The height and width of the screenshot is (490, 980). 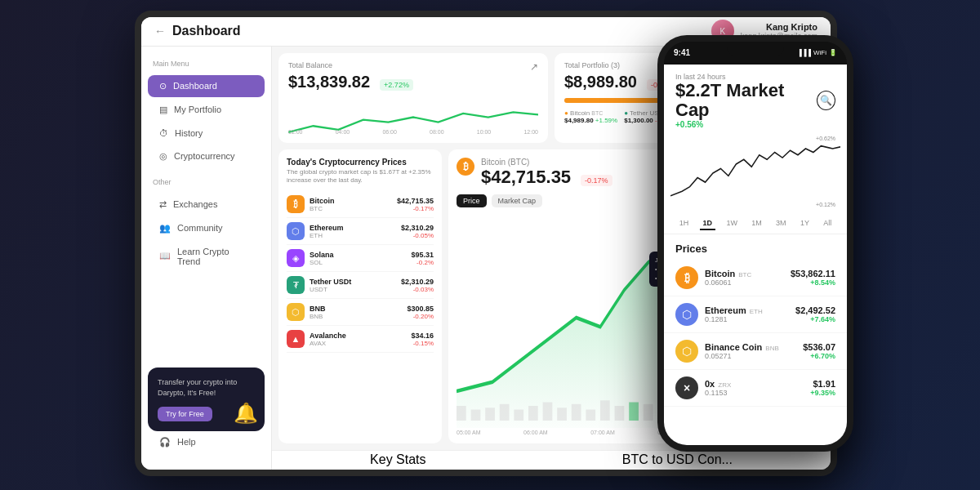 What do you see at coordinates (390, 132) in the screenshot?
I see `time-label-3: 06:00` at bounding box center [390, 132].